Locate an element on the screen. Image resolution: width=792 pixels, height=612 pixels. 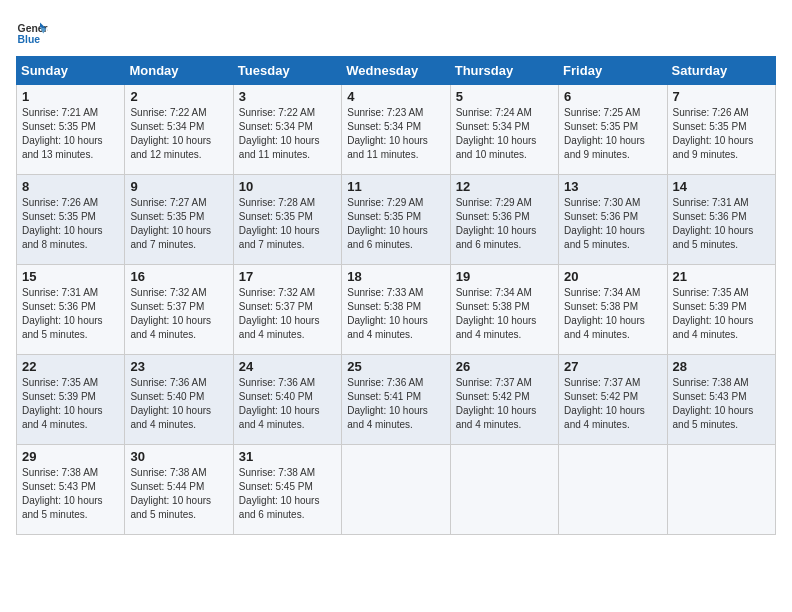
day-number: 4 is located at coordinates (396, 96).